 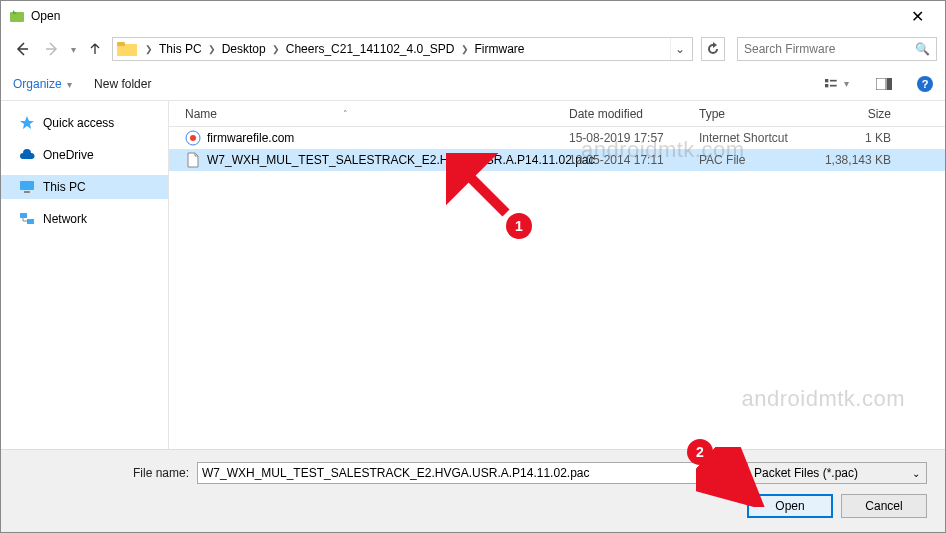 What do you see at coordinates (401, 160) in the screenshot?
I see `file-name: W7_WXH_MUL_TEST_SALESTRACK_E2.HVGA.USR.A…` at bounding box center [401, 160].